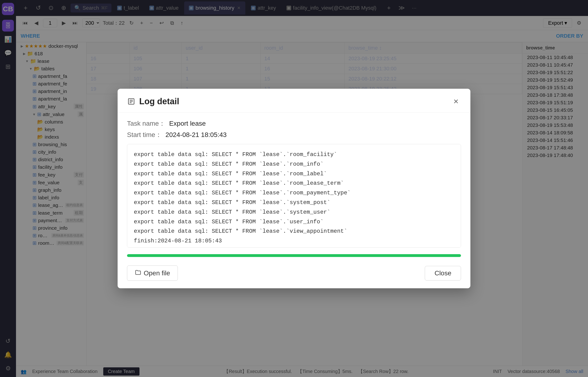 The height and width of the screenshot is (377, 588). I want to click on open-file-label: Open file, so click(157, 273).